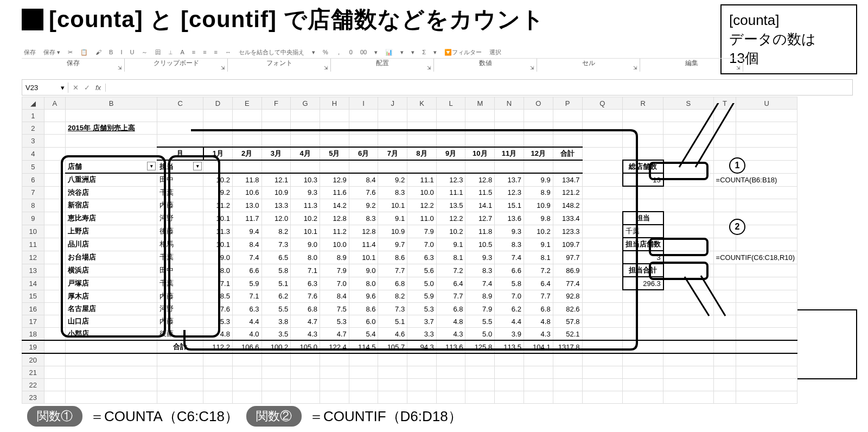  Describe the element at coordinates (98, 88) in the screenshot. I see `fx-icon: fx` at that location.